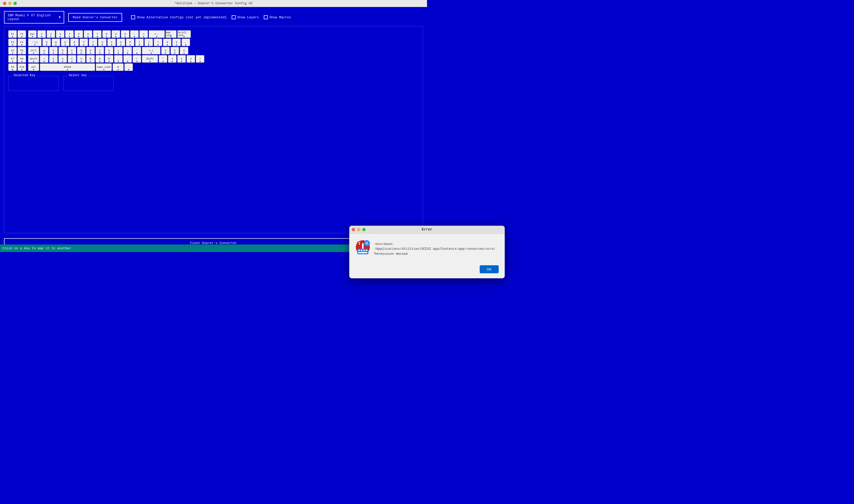  I want to click on dialog-titlebar: Error, so click(388, 230).